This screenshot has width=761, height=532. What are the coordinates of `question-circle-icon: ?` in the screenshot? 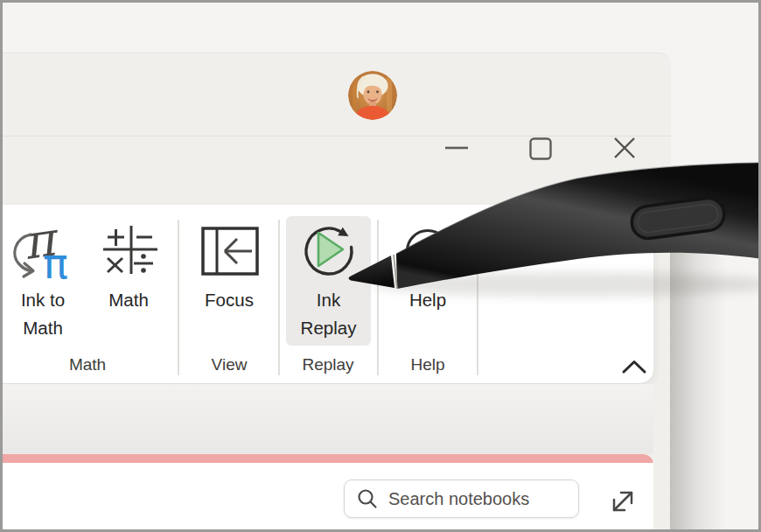 It's located at (428, 251).